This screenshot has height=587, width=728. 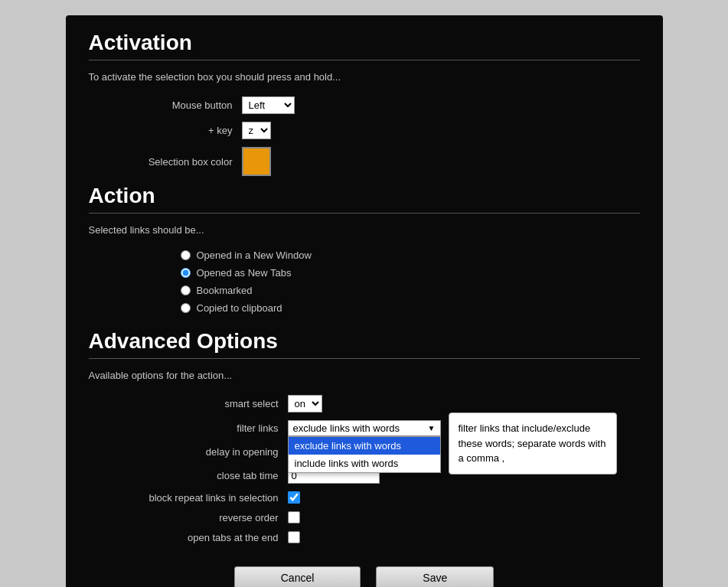 I want to click on radio-bookmarked: Bookmarked, so click(x=410, y=291).